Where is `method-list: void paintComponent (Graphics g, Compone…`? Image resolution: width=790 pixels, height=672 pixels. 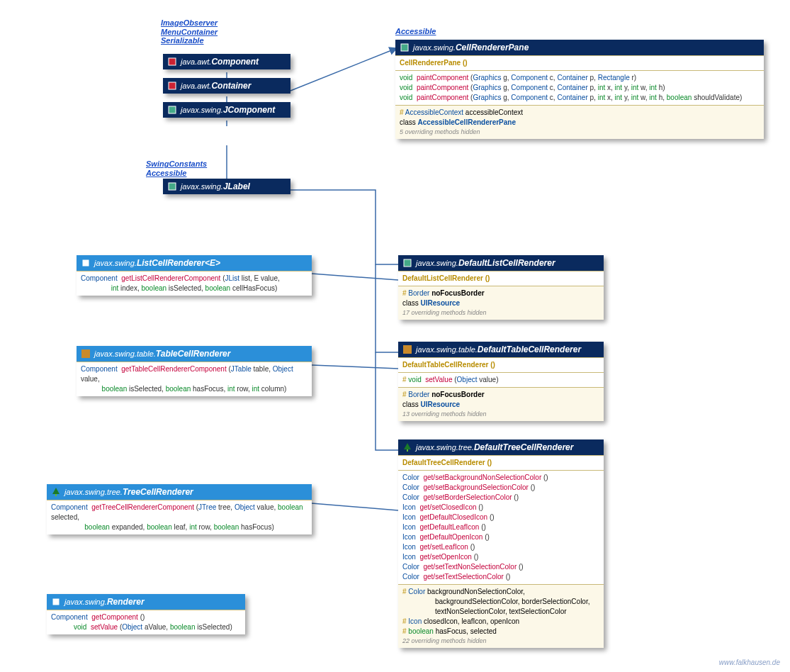
method-list: void paintComponent (Graphics g, Compone… is located at coordinates (580, 88).